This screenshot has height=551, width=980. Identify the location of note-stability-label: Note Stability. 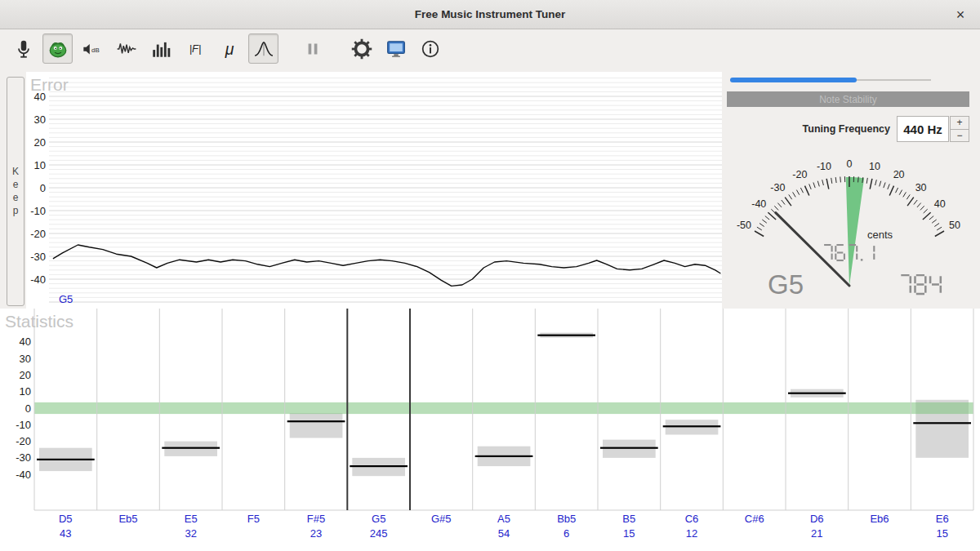
(848, 100).